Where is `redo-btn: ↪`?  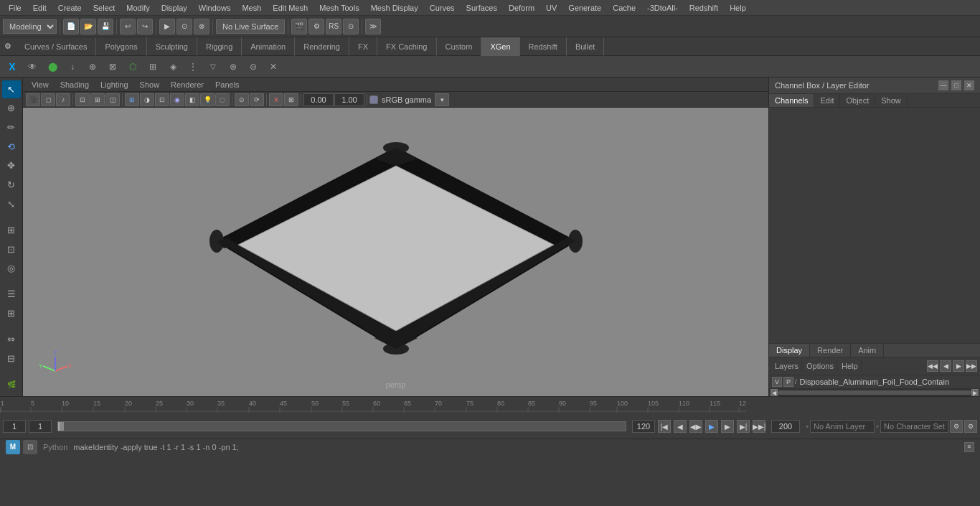 redo-btn: ↪ is located at coordinates (145, 27).